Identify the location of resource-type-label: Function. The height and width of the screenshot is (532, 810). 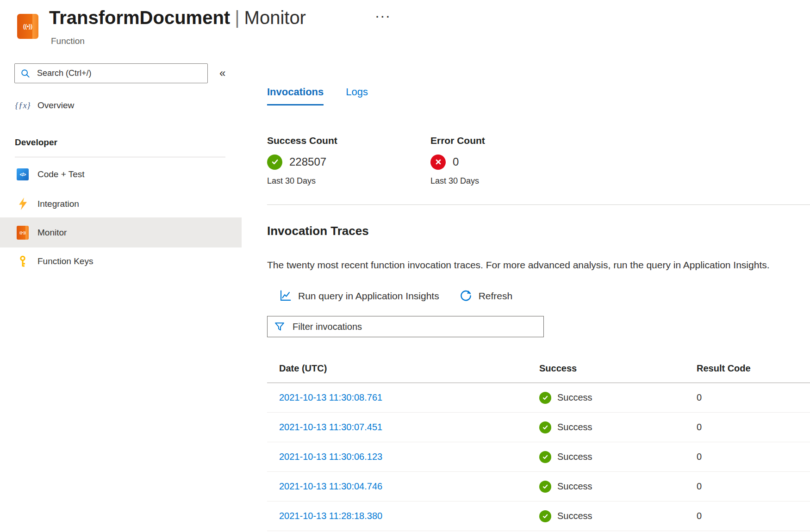
(68, 41).